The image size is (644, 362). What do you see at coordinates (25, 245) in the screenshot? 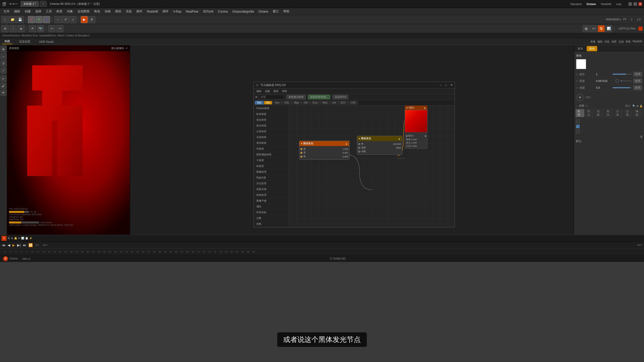
I see `timeline-end-btn: ⏭` at bounding box center [25, 245].